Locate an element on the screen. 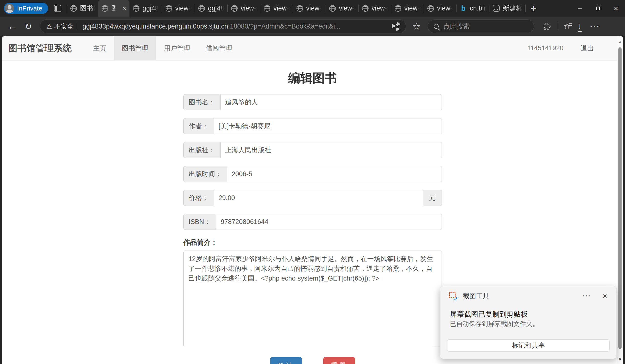 This screenshot has height=364, width=625. reset-button: 重置 is located at coordinates (339, 361).